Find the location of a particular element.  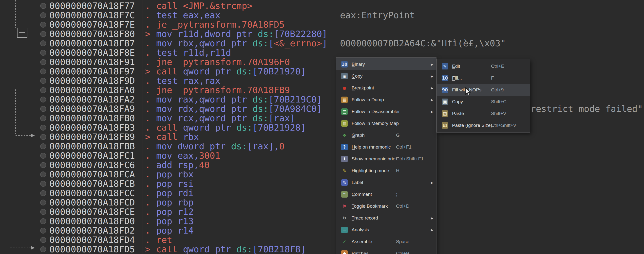

address: 0000000070A18FB3 is located at coordinates (92, 128).